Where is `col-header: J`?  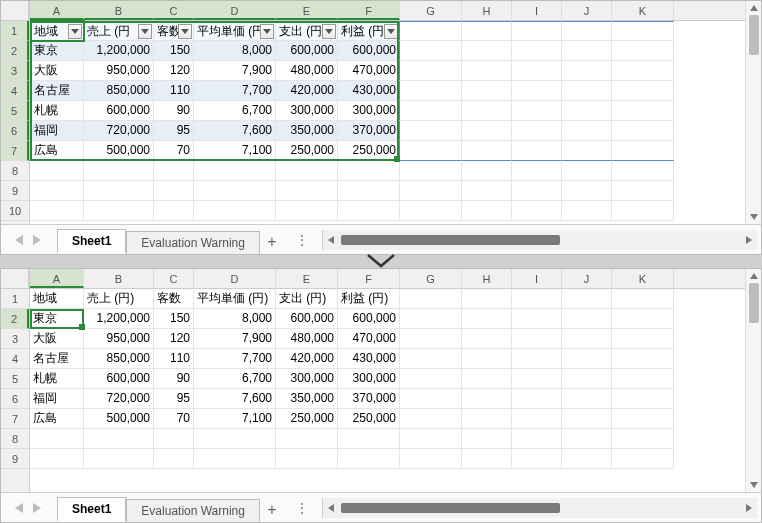
col-header: J is located at coordinates (587, 10).